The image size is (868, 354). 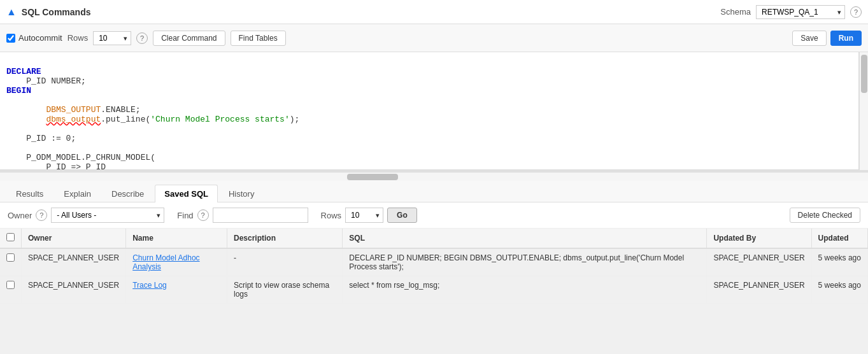 I want to click on cell-updated-1: 5 weeks ago, so click(x=839, y=290).